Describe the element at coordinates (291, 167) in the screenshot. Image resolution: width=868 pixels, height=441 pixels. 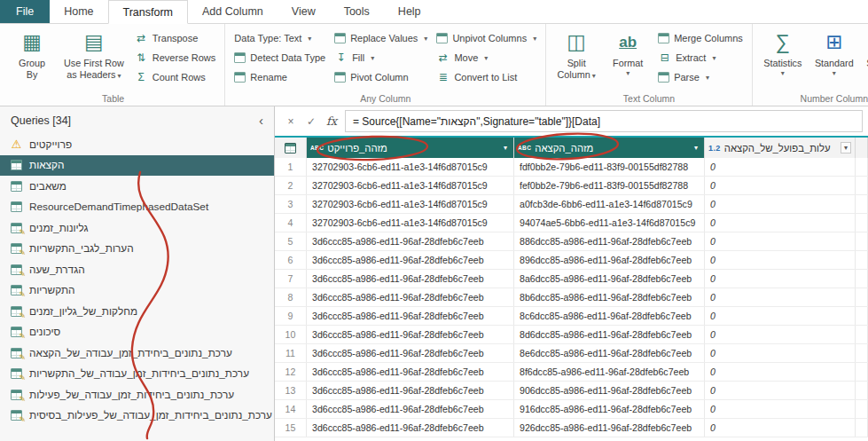
I see `row-number: 1` at that location.